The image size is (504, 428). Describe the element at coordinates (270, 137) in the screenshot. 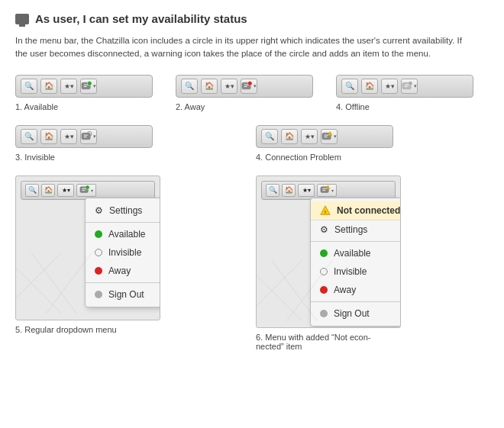

I see `search-btn-connection: 🔍` at that location.